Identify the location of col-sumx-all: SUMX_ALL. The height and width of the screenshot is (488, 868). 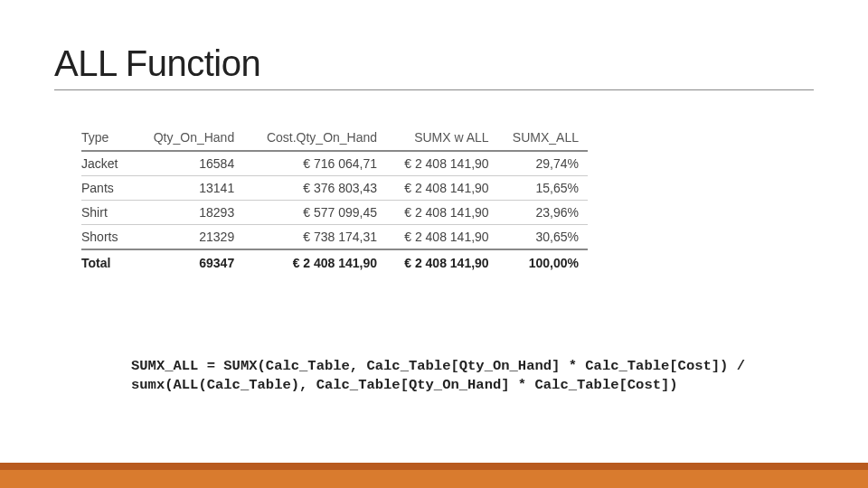
(542, 137).